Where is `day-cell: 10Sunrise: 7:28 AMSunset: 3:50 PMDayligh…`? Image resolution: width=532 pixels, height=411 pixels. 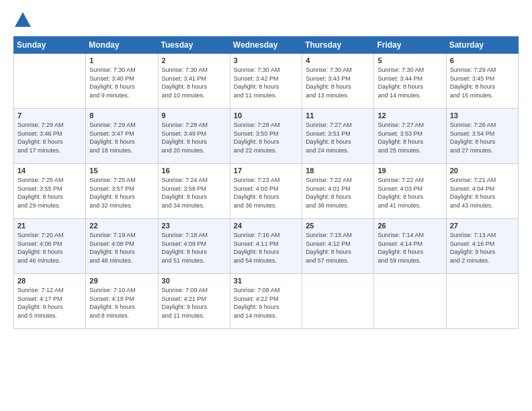
day-cell: 10Sunrise: 7:28 AMSunset: 3:50 PMDayligh… is located at coordinates (266, 136).